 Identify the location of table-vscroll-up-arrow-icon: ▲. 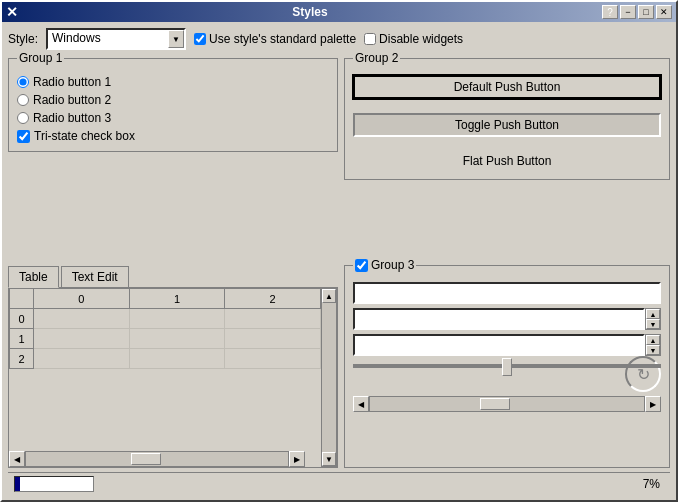
(329, 296).